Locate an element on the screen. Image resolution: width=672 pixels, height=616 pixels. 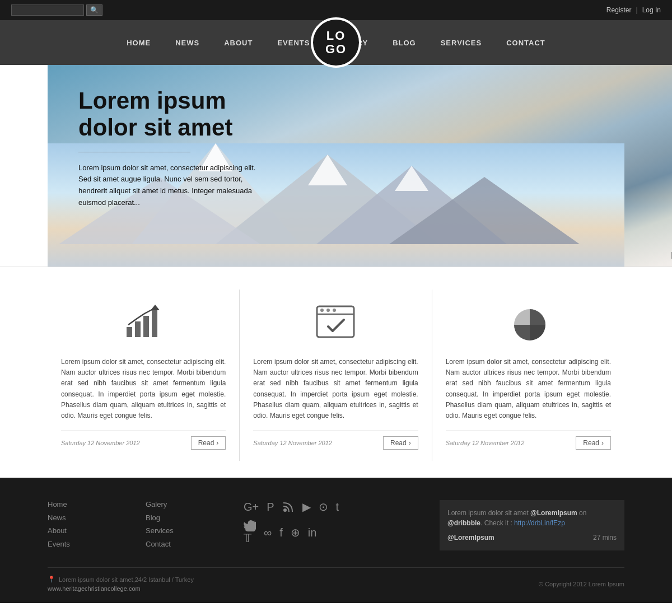
flickr-icon: ⊙ is located at coordinates (324, 507).